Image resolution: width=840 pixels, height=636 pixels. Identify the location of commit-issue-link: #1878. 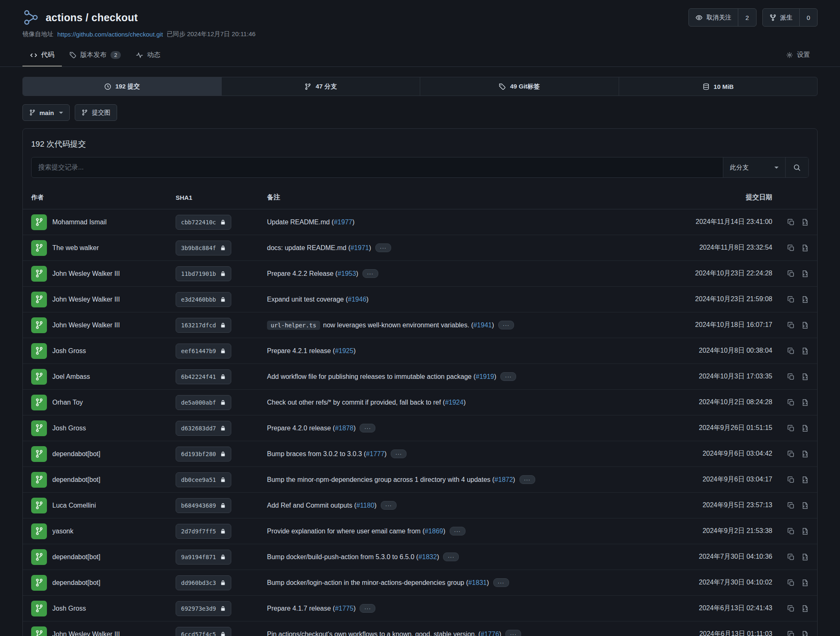
(345, 428).